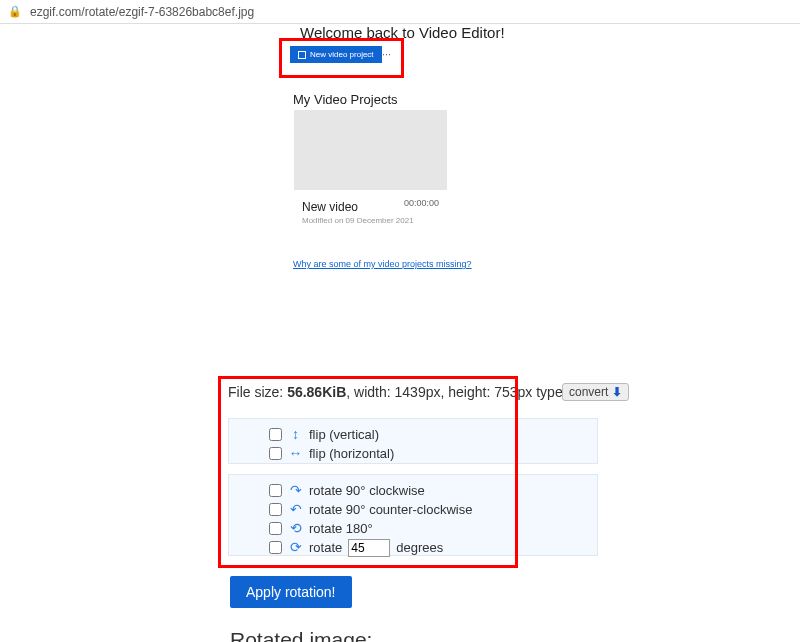  Describe the element at coordinates (276, 434) in the screenshot. I see `flip-vertical-checkbox` at that location.